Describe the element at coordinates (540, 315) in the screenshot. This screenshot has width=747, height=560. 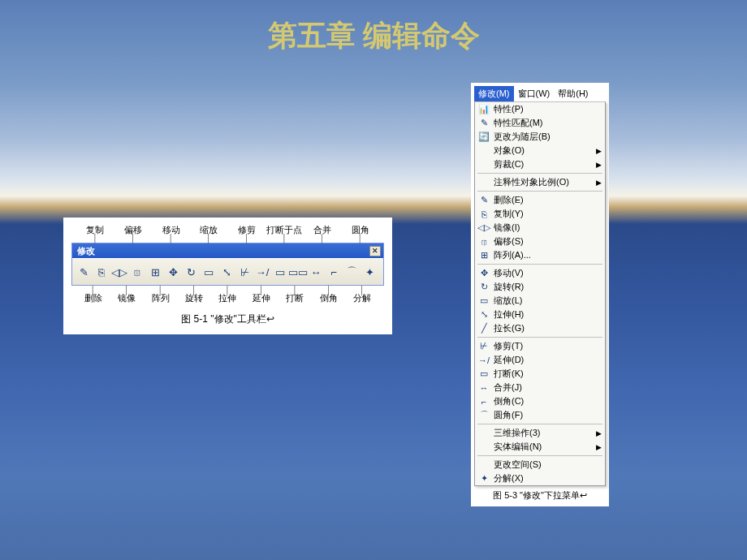
I see `menu-item: ⤡拉伸(H)` at that location.